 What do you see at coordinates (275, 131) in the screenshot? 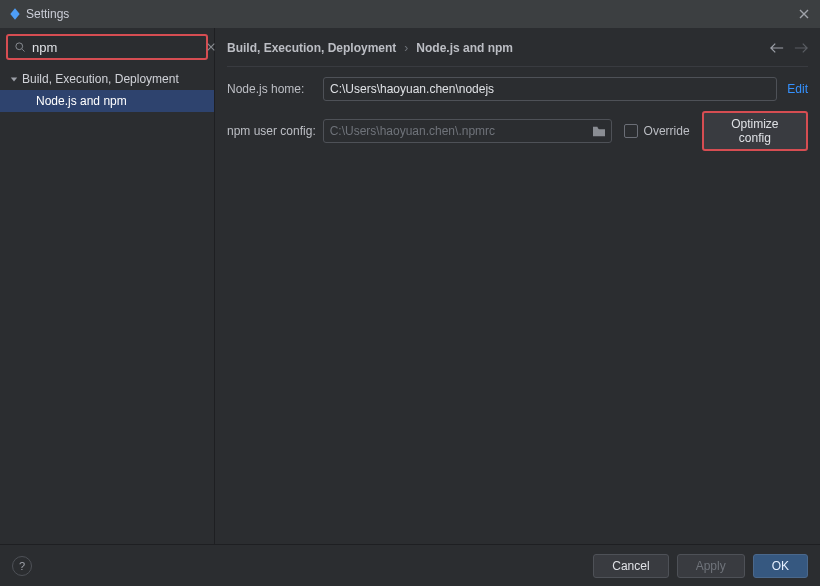
I see `npm-user-config-label: npm user config:` at bounding box center [275, 131].